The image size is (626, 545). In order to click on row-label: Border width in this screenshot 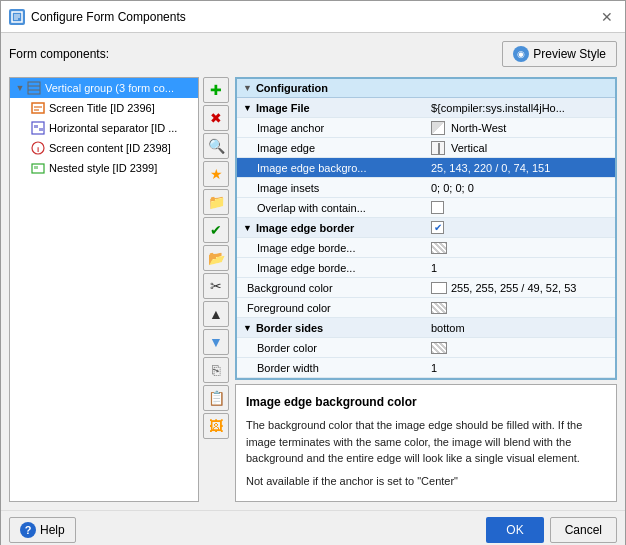, I will do `click(332, 368)`.